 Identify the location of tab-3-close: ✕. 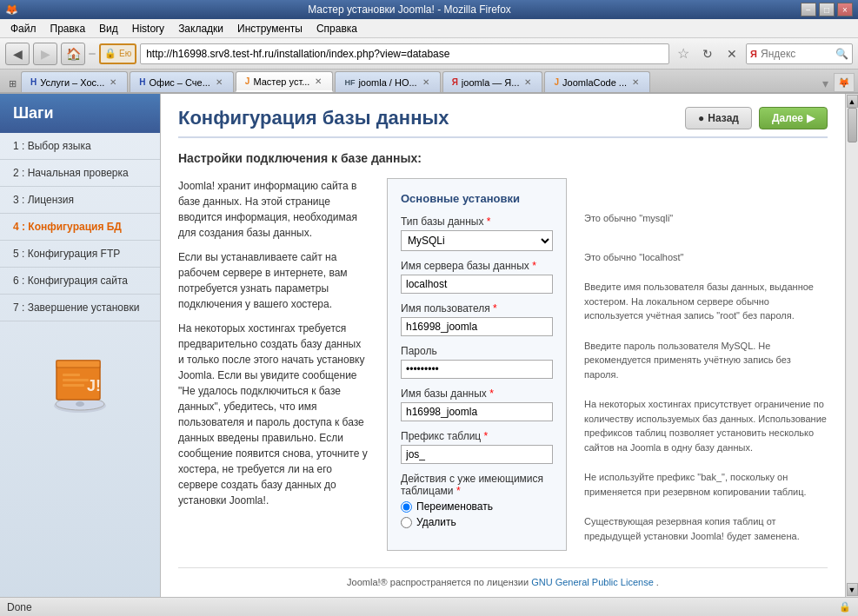
(426, 82).